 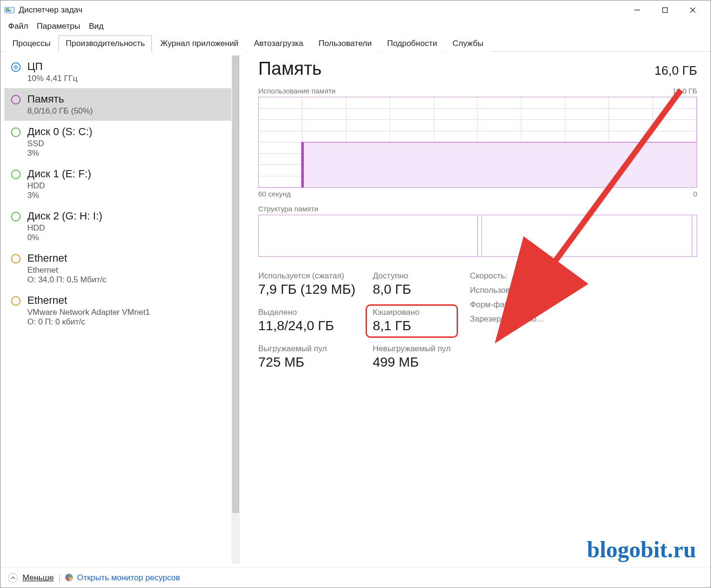 I want to click on memory-usage-chart, so click(x=478, y=142).